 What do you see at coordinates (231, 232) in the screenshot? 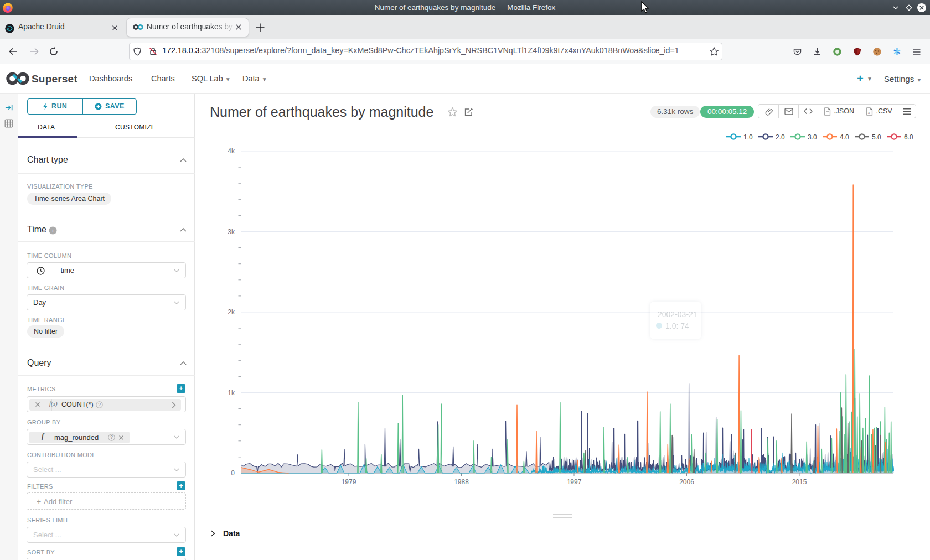
I see `svg-text: 3k` at bounding box center [231, 232].